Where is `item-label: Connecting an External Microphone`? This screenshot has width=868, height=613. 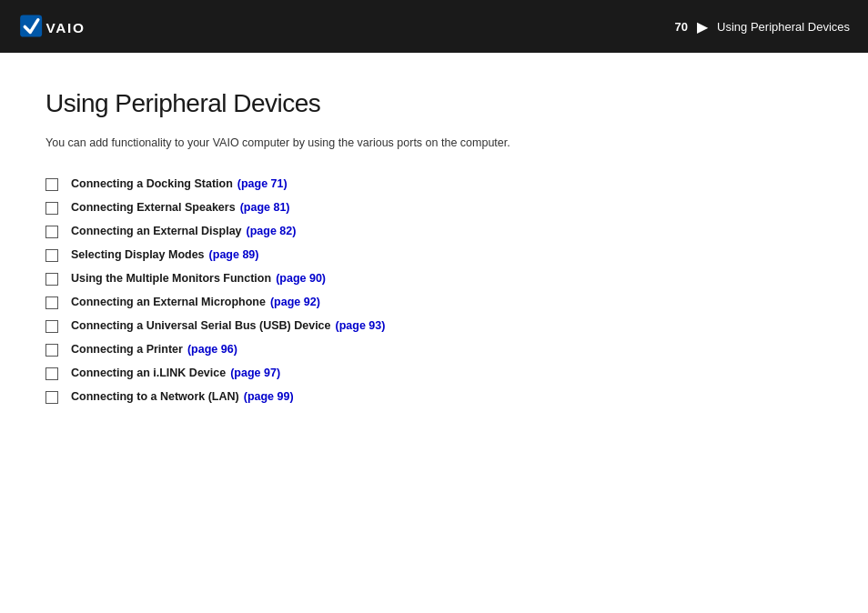
item-label: Connecting an External Microphone is located at coordinates (168, 302).